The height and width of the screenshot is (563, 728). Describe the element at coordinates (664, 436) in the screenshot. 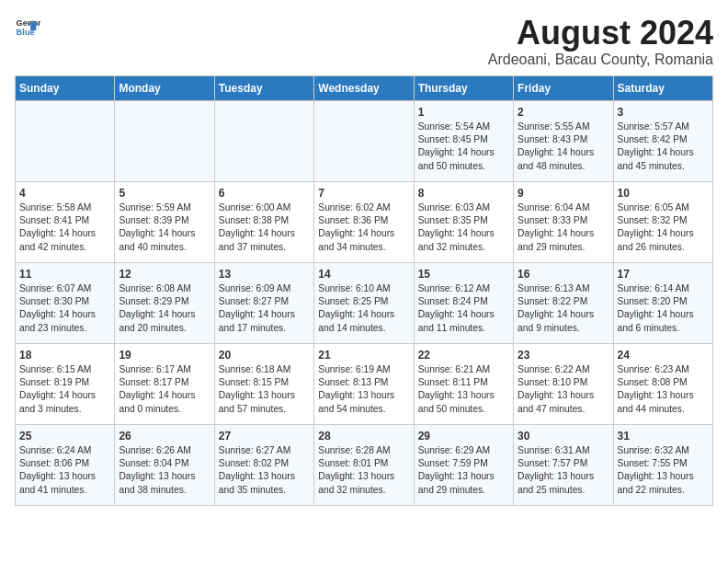

I see `day-number: 31` at that location.